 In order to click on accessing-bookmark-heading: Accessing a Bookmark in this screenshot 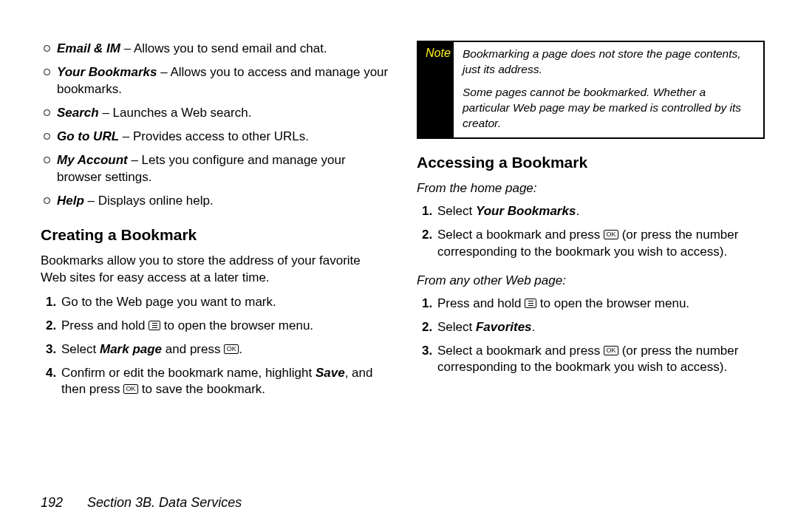, I will do `click(591, 163)`.